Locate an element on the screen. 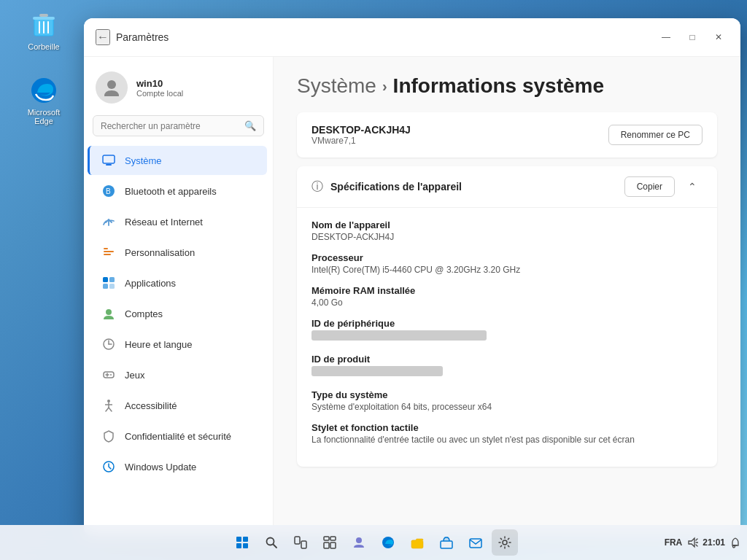 The width and height of the screenshot is (747, 560). search-input is located at coordinates (171, 126).